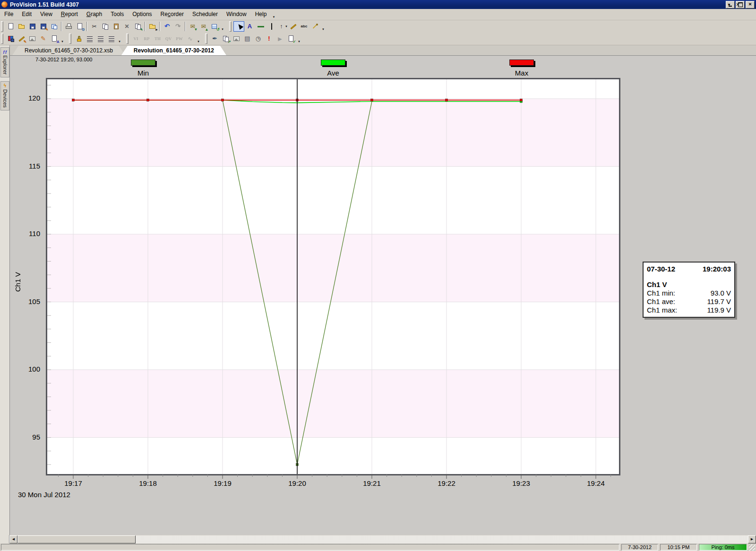  Describe the element at coordinates (689, 290) in the screenshot. I see `cursor-infobox: 07-30-12 19:20:03 Ch1 V Ch1 min:93.0 VCh…` at that location.